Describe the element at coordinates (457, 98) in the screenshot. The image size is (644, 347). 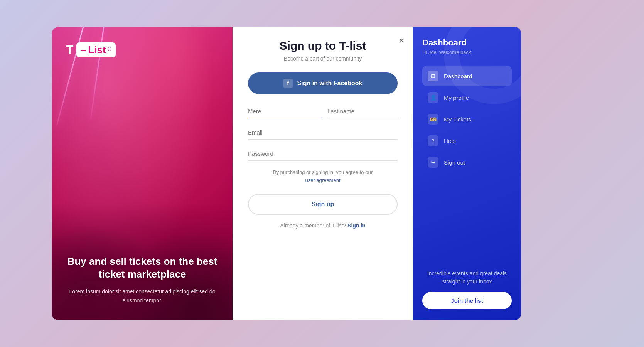
I see `sidebar-item-my-profile-label: My profile` at that location.